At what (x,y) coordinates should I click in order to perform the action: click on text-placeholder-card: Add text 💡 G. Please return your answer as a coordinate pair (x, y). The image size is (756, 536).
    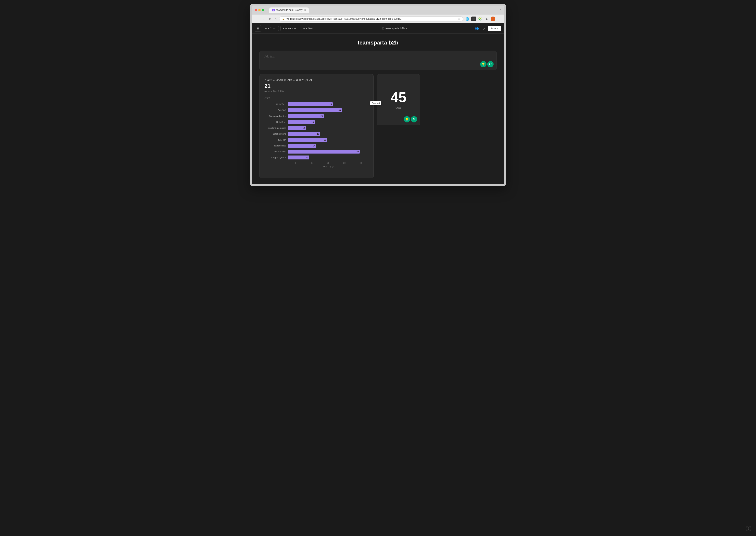
    Looking at the image, I should click on (378, 60).